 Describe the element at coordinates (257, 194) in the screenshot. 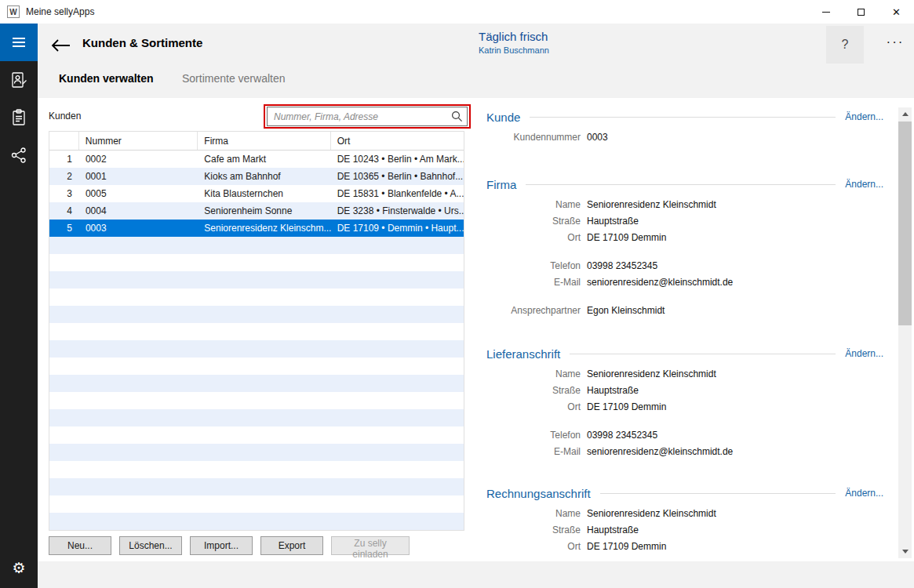

I see `table-row: 3 0005 Kita Blausternchen DE 15831 • Bla…` at that location.